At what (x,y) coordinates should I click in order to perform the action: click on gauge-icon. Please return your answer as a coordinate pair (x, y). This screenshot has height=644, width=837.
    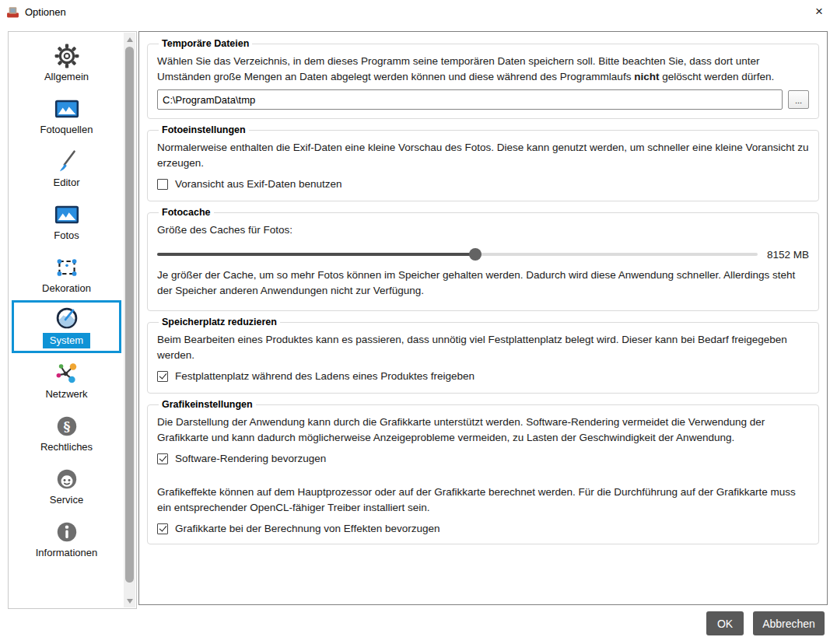
    Looking at the image, I should click on (67, 318).